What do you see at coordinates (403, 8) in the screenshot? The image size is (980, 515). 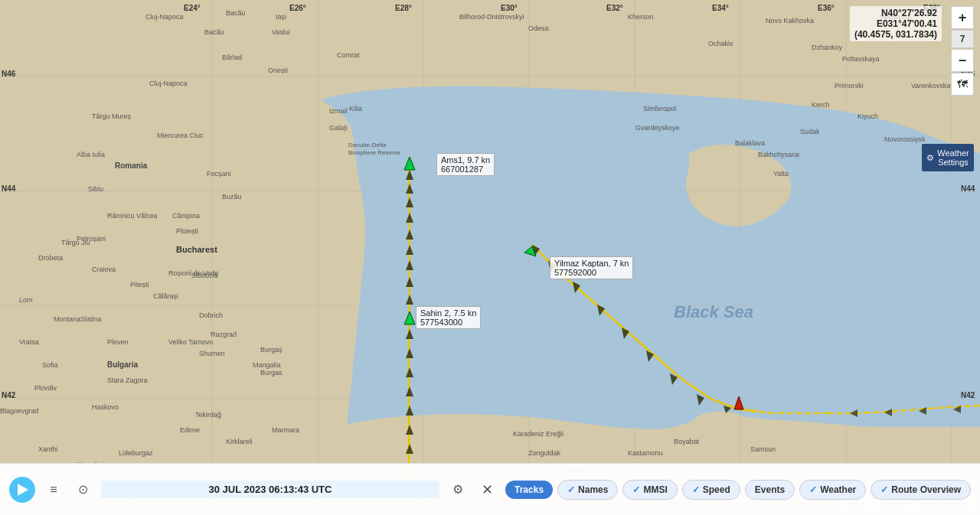 I see `svg-text: E28°` at bounding box center [403, 8].